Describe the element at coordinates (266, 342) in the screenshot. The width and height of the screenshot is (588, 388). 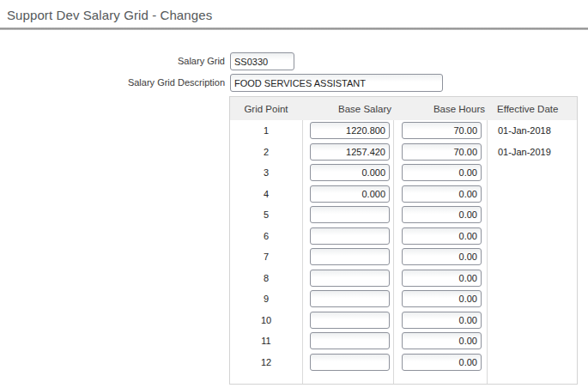
I see `grid-point-value: 11` at that location.